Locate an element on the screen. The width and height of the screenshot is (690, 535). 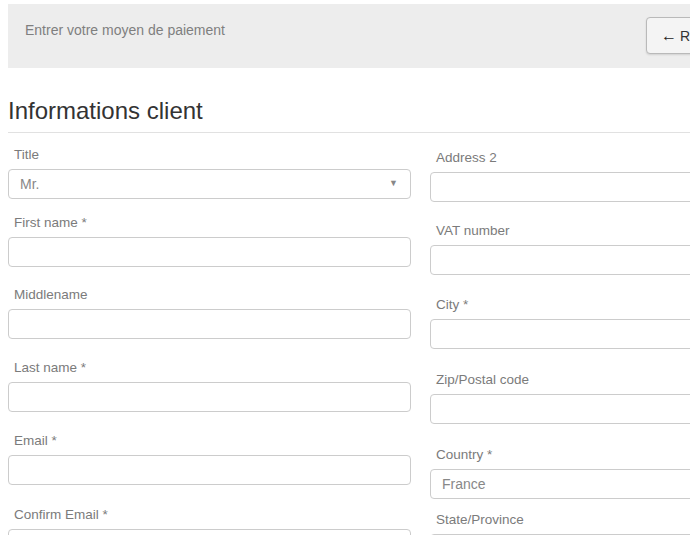
field-first-name: First name * is located at coordinates (210, 241).